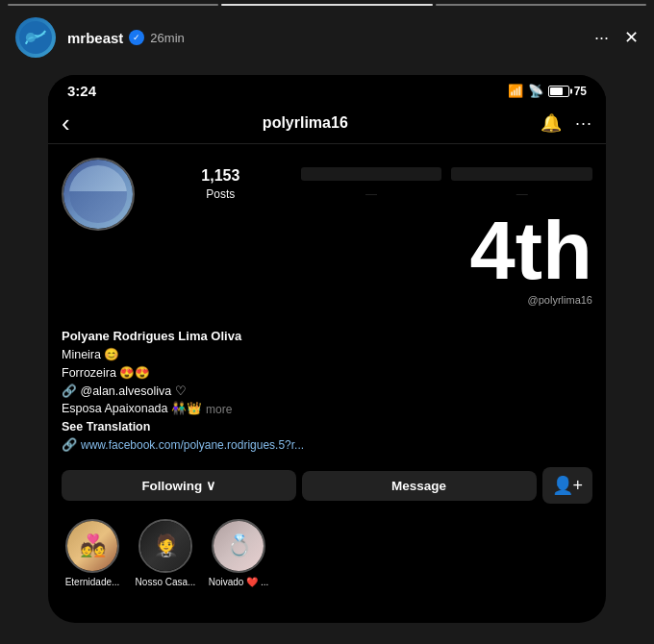 Image resolution: width=654 pixels, height=644 pixels. What do you see at coordinates (239, 582) in the screenshot?
I see `highlight-label-3: Noivado ❤️ ...` at bounding box center [239, 582].